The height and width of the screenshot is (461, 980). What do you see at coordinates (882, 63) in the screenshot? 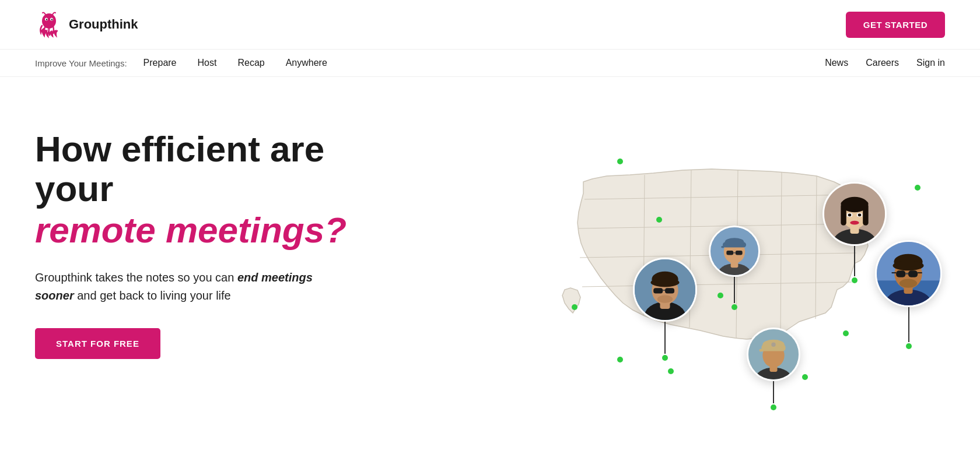
I see `nav-link-careers: Careers` at bounding box center [882, 63].